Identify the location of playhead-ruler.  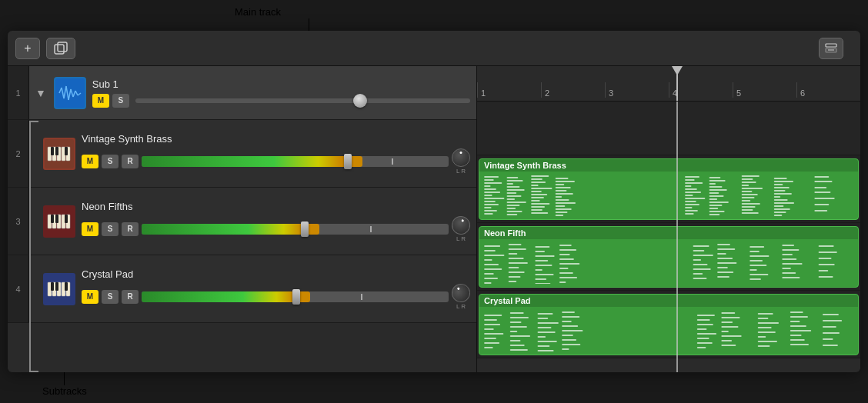
(677, 83).